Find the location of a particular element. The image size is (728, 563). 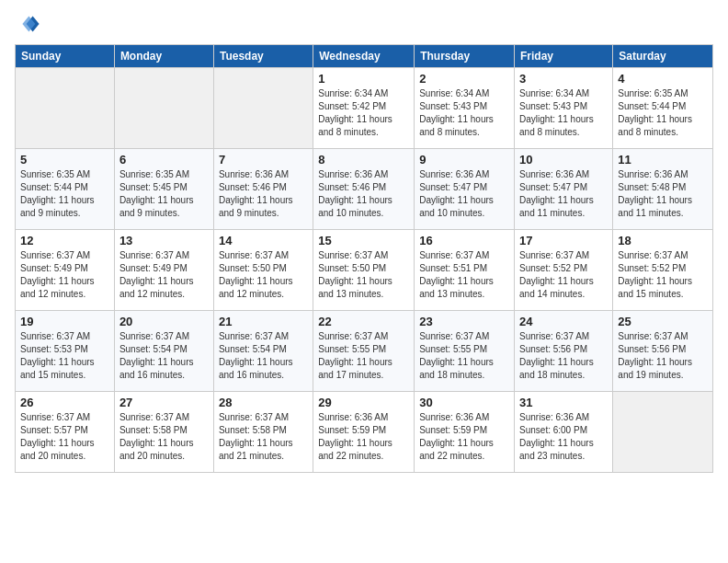

day-detail: Sunrise: 6:36 AM Sunset: 5:48 PM Dayligh… is located at coordinates (663, 194).